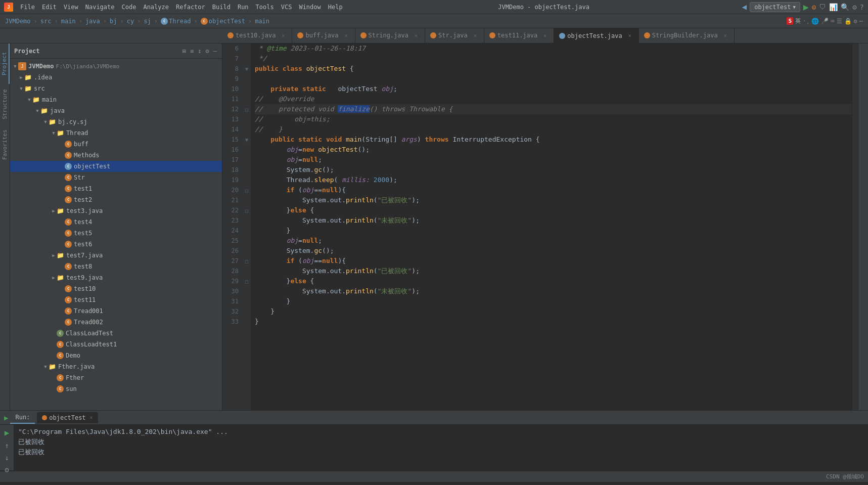 The height and width of the screenshot is (485, 868). I want to click on ime-icon2: 🌐, so click(815, 21).